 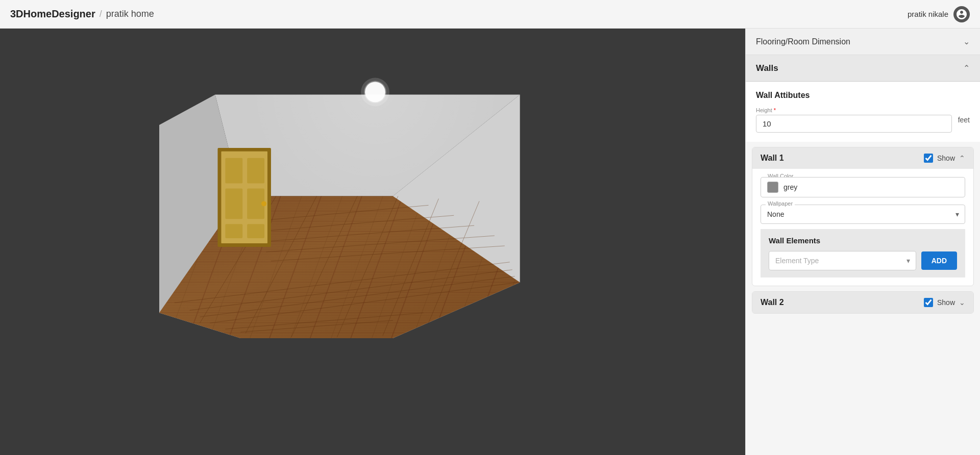 I want to click on header-right: pratik nikale, so click(x=939, y=14).